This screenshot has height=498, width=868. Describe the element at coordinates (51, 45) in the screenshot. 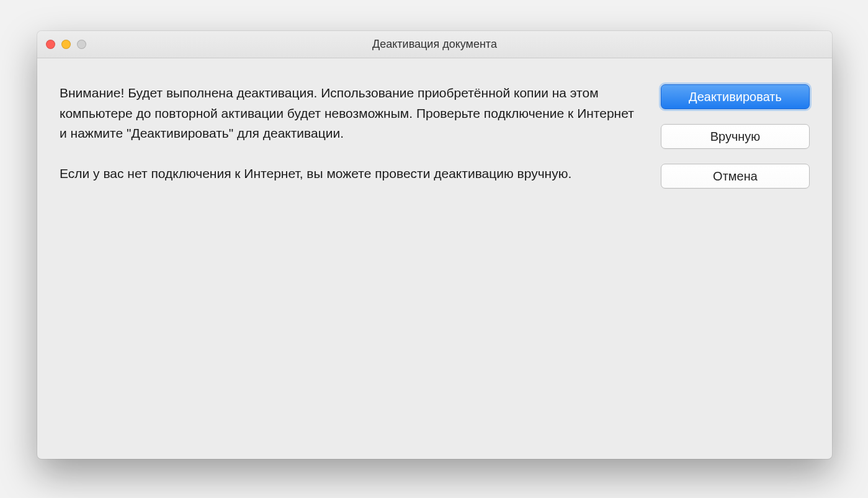

I see `close-icon` at that location.